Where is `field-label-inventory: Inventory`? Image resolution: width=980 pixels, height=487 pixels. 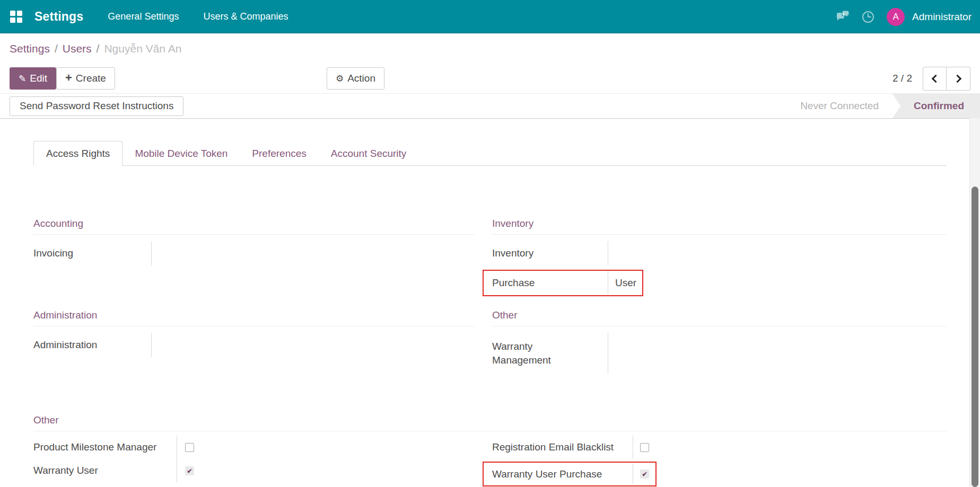 field-label-inventory: Inventory is located at coordinates (550, 253).